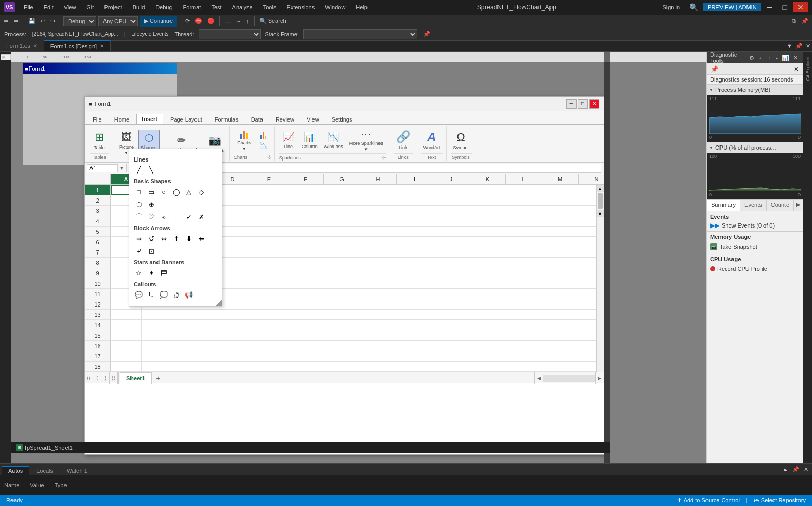 The width and height of the screenshot is (812, 506). What do you see at coordinates (755, 225) in the screenshot?
I see `show-events-button: ▶▶ Show Events (0 of 0)` at bounding box center [755, 225].